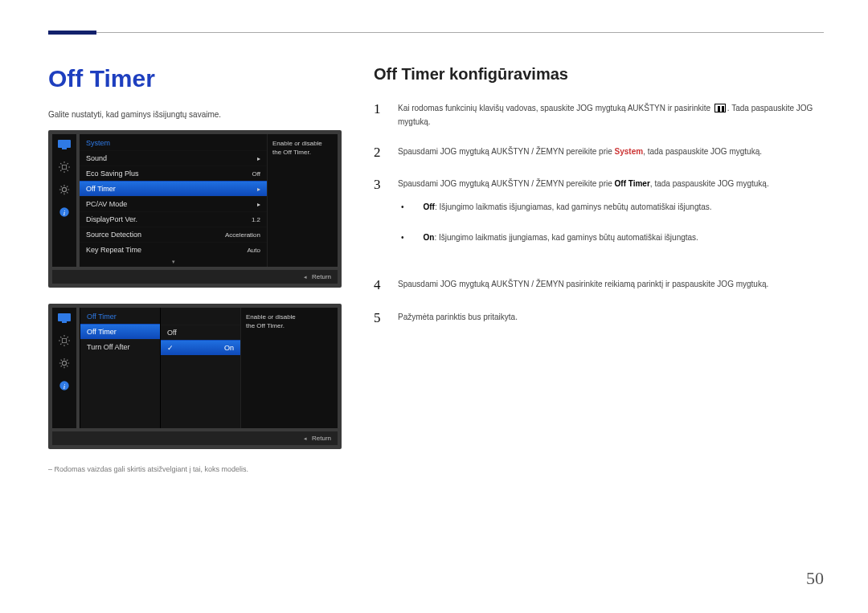 The height and width of the screenshot is (613, 868). Describe the element at coordinates (170, 348) in the screenshot. I see `check-icon: ✓` at that location.